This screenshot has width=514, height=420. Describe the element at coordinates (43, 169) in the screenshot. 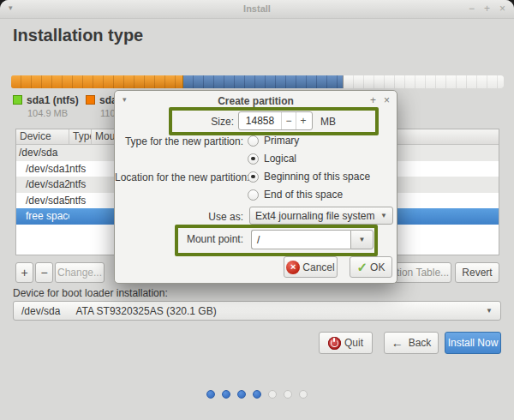

I see `cell-device: /dev/sda1` at that location.